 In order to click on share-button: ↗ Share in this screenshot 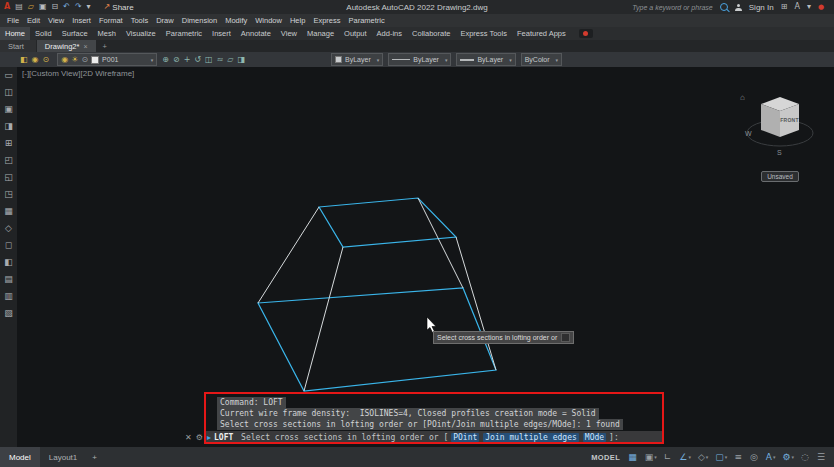, I will do `click(119, 8)`.